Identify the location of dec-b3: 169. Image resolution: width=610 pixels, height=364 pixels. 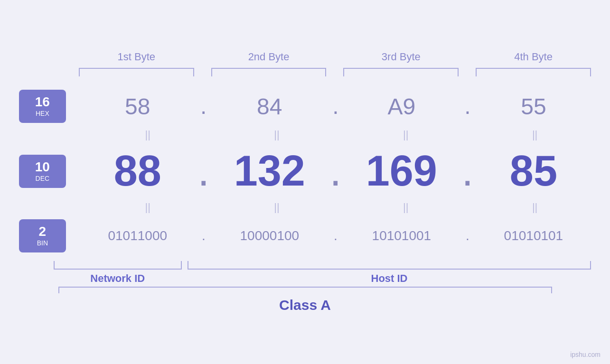
(402, 171).